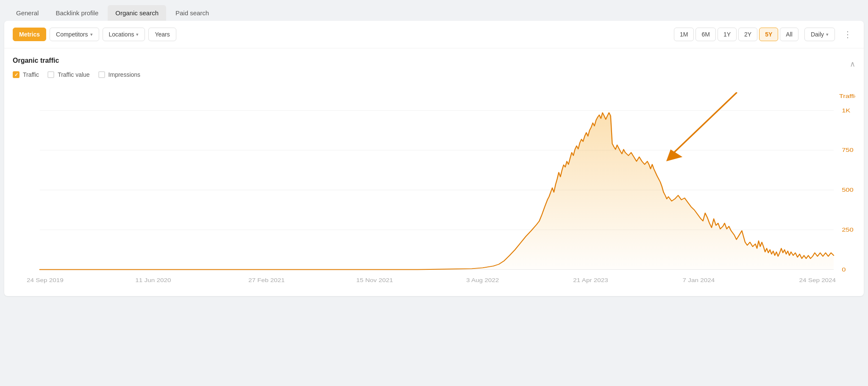 This screenshot has height=386, width=868. What do you see at coordinates (736, 34) in the screenshot?
I see `time-range-group: 1M 6M 1Y 2Y 5Y All` at bounding box center [736, 34].